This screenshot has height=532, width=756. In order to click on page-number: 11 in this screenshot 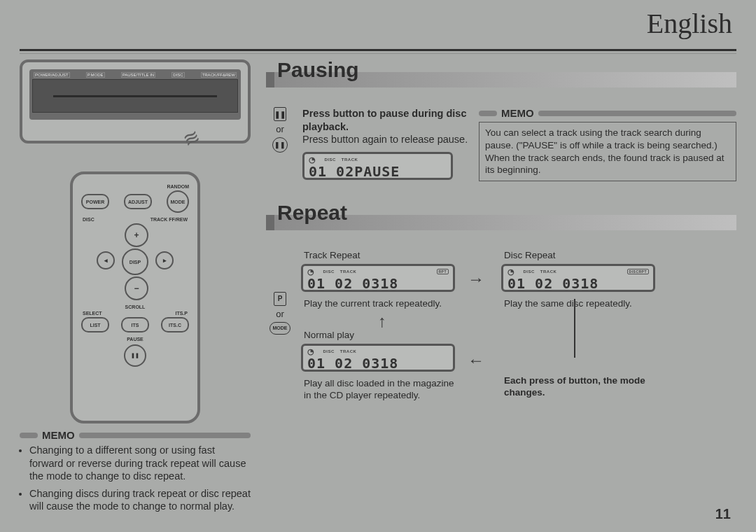, I will do `click(723, 514)`.